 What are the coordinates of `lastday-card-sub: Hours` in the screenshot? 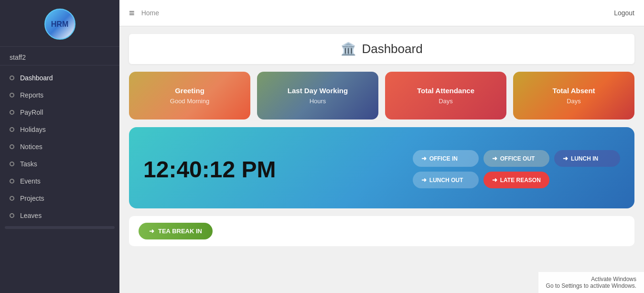 It's located at (318, 101).